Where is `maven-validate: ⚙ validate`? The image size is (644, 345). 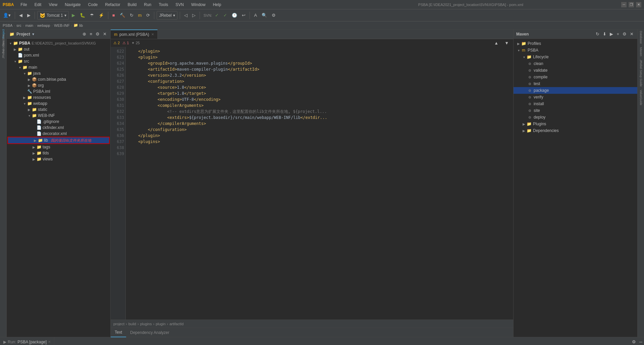 maven-validate: ⚙ validate is located at coordinates (576, 70).